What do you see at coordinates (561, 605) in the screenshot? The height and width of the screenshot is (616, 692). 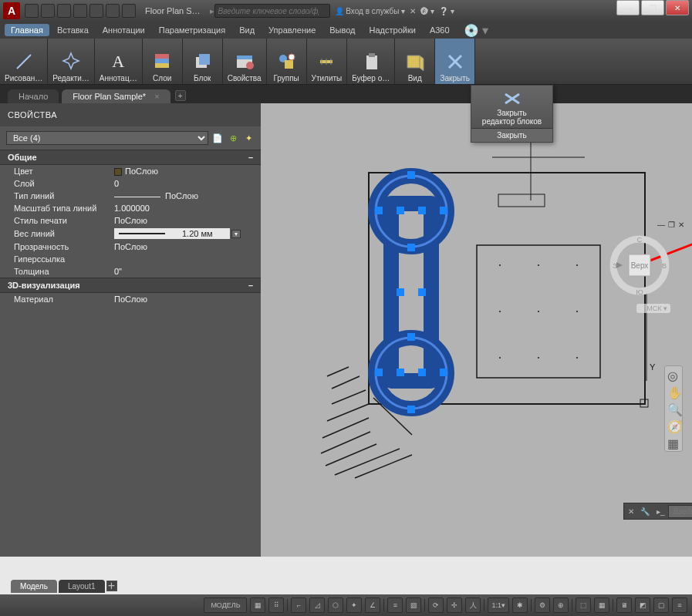 I see `anno-monitor-icon: ⊕` at bounding box center [561, 605].